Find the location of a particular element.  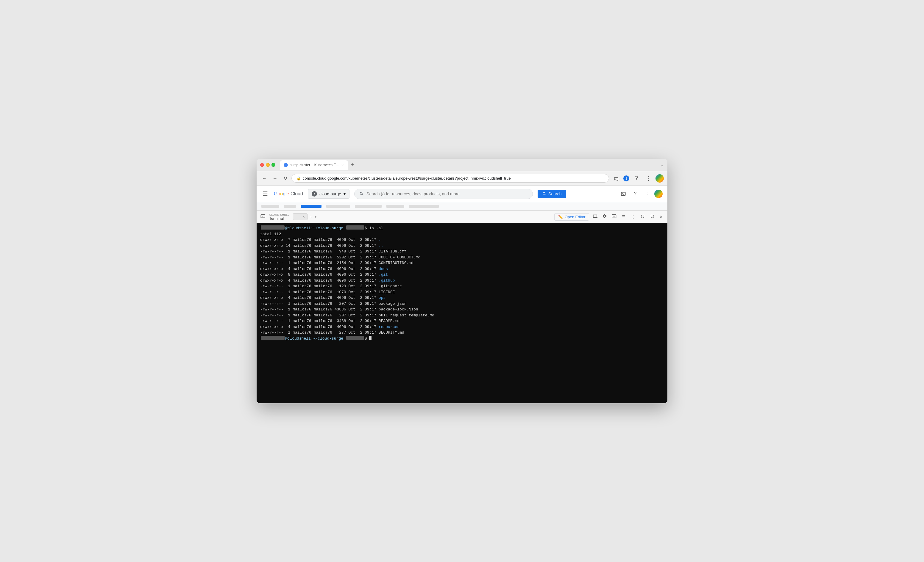

notification-badge: 1 is located at coordinates (626, 178).